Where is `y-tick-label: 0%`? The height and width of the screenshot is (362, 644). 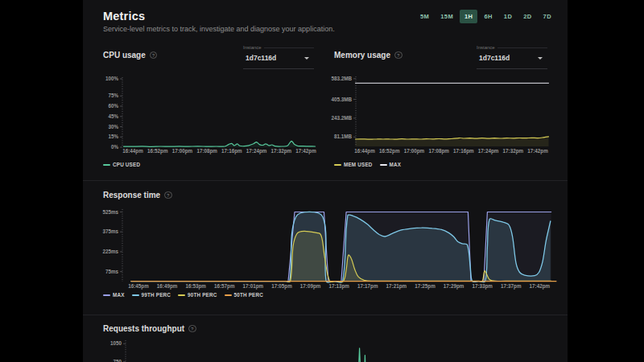
y-tick-label: 0% is located at coordinates (115, 146).